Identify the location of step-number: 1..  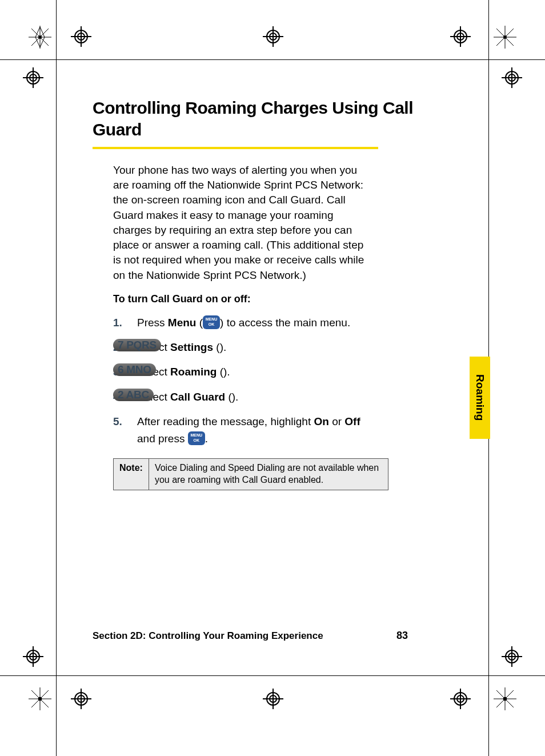
(118, 322).